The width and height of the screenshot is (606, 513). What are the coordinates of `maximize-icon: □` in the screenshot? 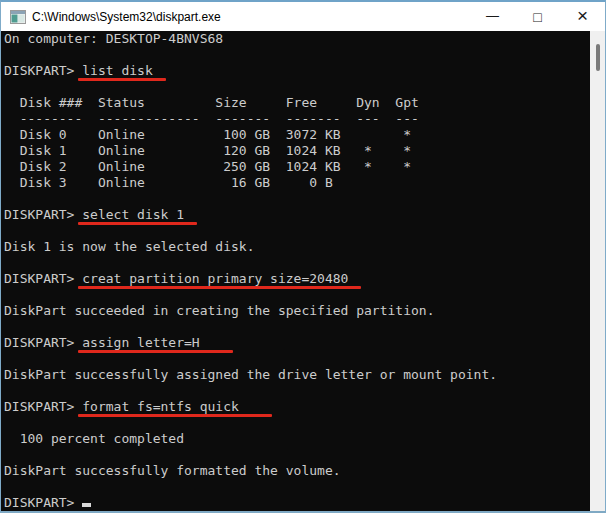 It's located at (537, 17).